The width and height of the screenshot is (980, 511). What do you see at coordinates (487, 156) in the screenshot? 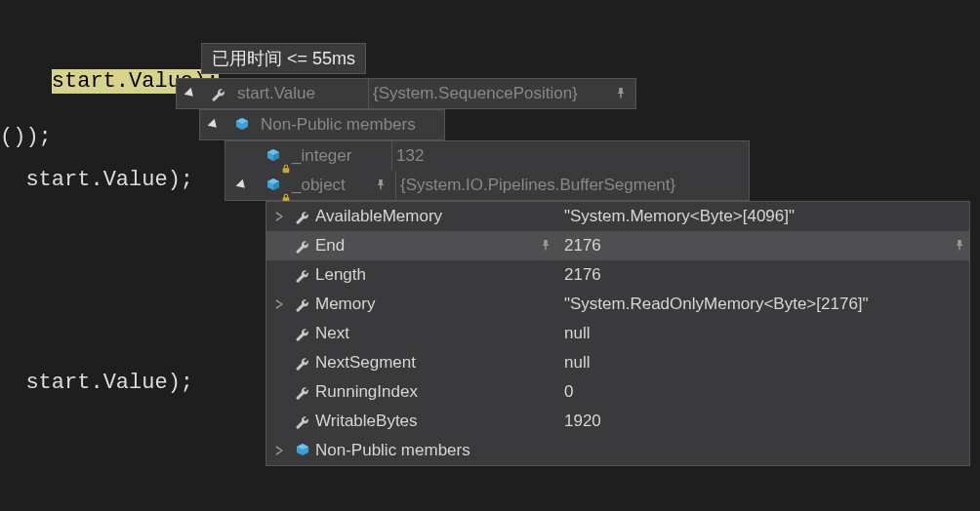
I see `field-row-integer: _integer 132` at bounding box center [487, 156].